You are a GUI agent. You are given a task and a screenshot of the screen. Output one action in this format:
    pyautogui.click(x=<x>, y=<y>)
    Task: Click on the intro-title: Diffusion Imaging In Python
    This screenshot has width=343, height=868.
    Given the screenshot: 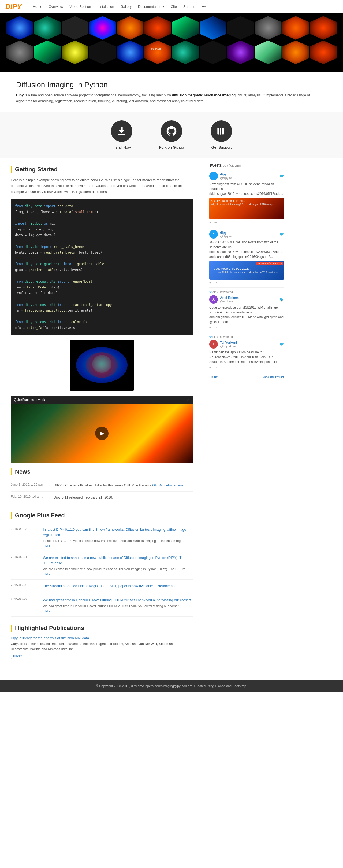 What is the action you would take?
    pyautogui.click(x=172, y=85)
    